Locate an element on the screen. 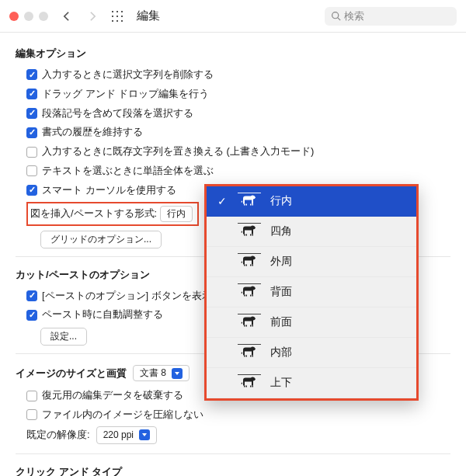 The height and width of the screenshot is (476, 466). wrap-option-4: 前面 is located at coordinates (311, 323).